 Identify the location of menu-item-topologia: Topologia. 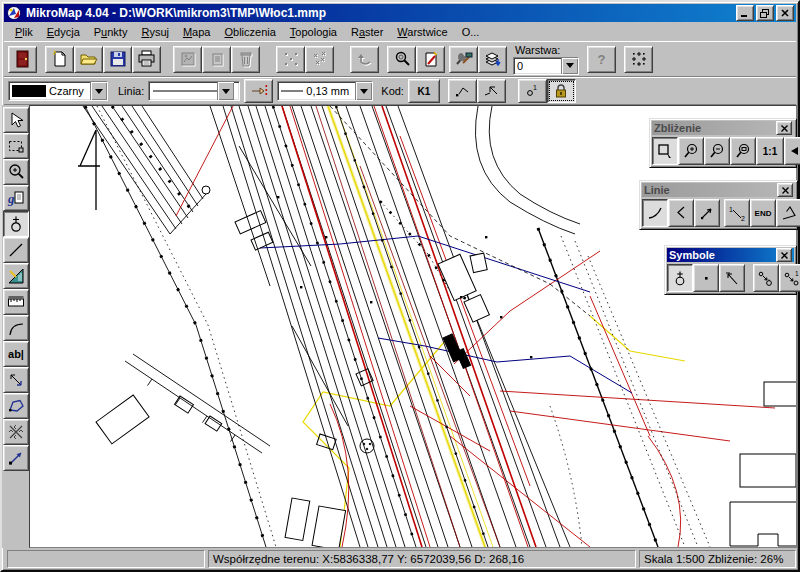
(314, 32).